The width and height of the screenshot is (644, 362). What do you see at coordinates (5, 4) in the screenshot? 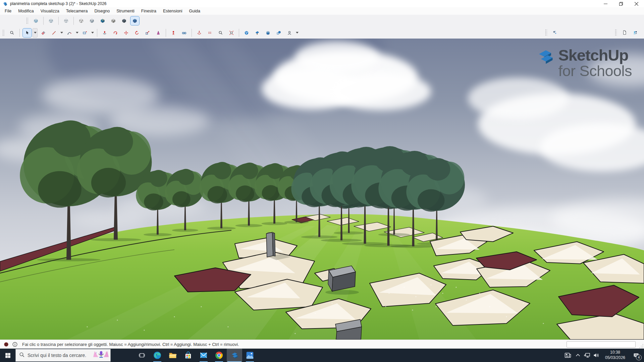
I see `sketchup-app-icon` at bounding box center [5, 4].